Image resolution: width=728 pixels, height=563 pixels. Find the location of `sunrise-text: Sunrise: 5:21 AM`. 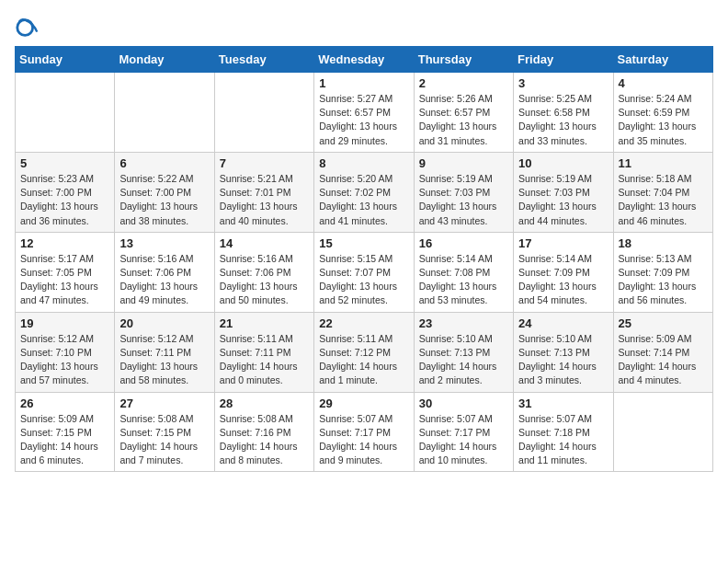

sunrise-text: Sunrise: 5:21 AM is located at coordinates (256, 178).